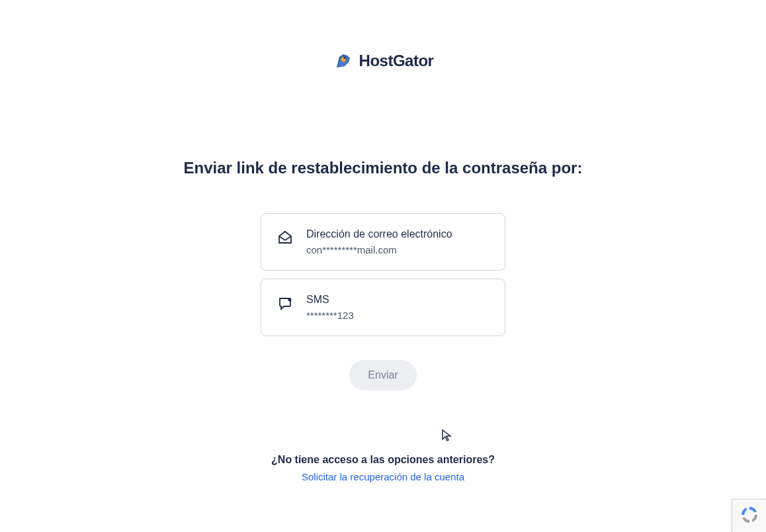  I want to click on option-email: Dirección de correo electrónico con*****…, so click(383, 242).